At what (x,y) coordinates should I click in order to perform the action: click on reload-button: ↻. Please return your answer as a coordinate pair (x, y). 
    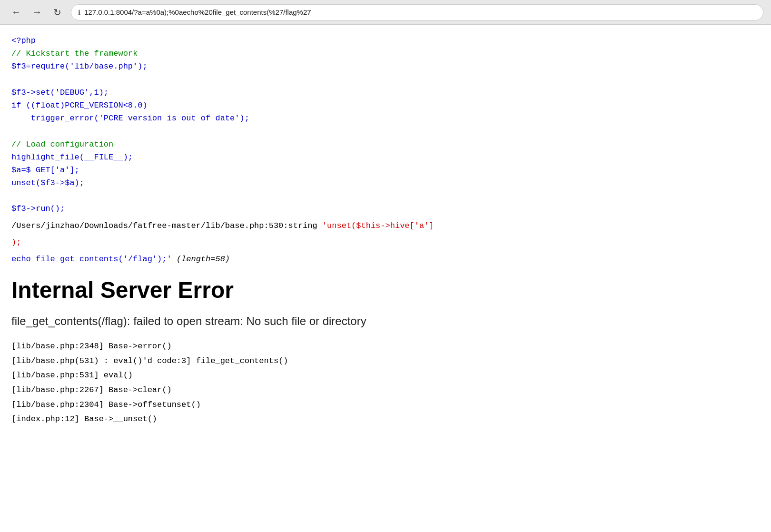
    Looking at the image, I should click on (57, 12).